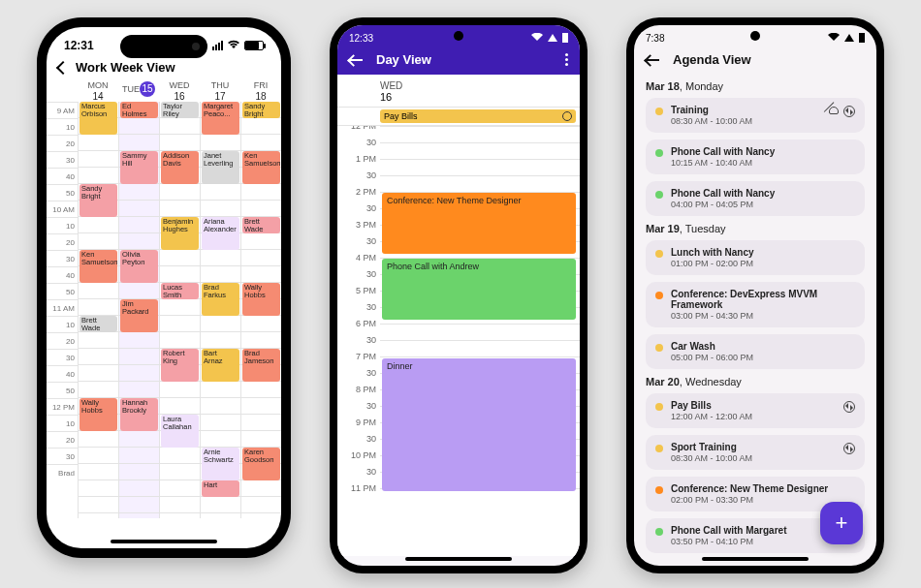  I want to click on week-col-4: Sandy BrightKen SamuelsonBrett WadeWally…, so click(261, 310).